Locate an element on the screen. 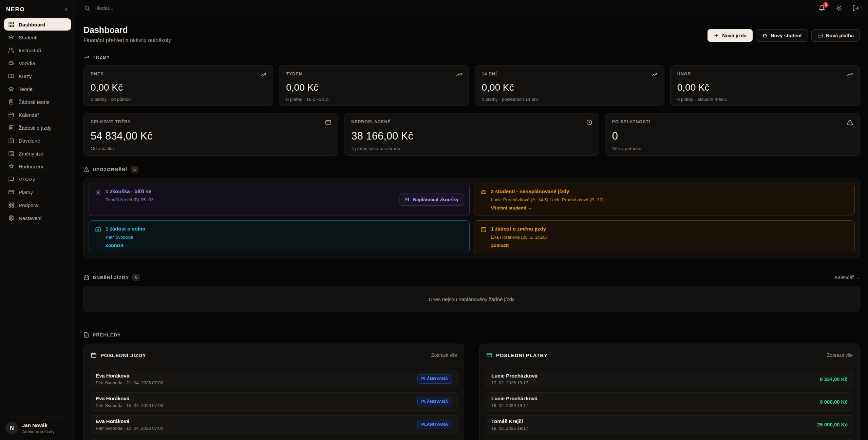 The width and height of the screenshot is (868, 440). rides-list: Eva Horáková Petr Svoboda · 21. 04. 2026… is located at coordinates (274, 405).